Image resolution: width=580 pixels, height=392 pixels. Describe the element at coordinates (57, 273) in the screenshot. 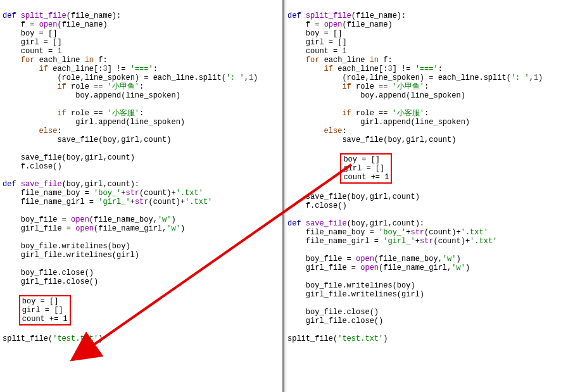

I see `call: boy_file.close()` at that location.